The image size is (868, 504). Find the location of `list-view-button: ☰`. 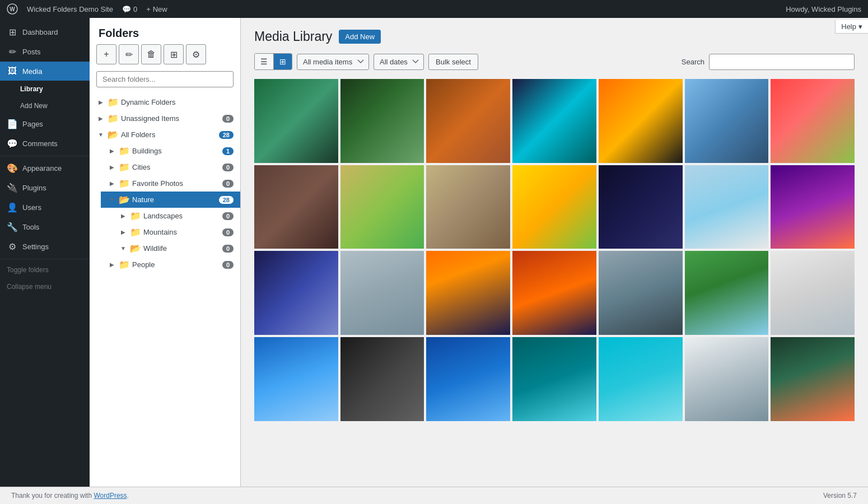

list-view-button: ☰ is located at coordinates (264, 62).